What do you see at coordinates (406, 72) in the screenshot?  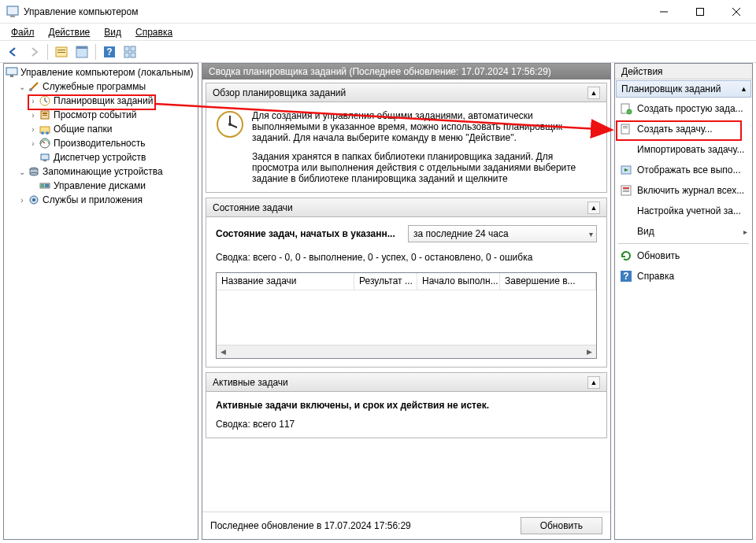 I see `details-header: Сводка планировщика заданий (Последнее о…` at bounding box center [406, 72].